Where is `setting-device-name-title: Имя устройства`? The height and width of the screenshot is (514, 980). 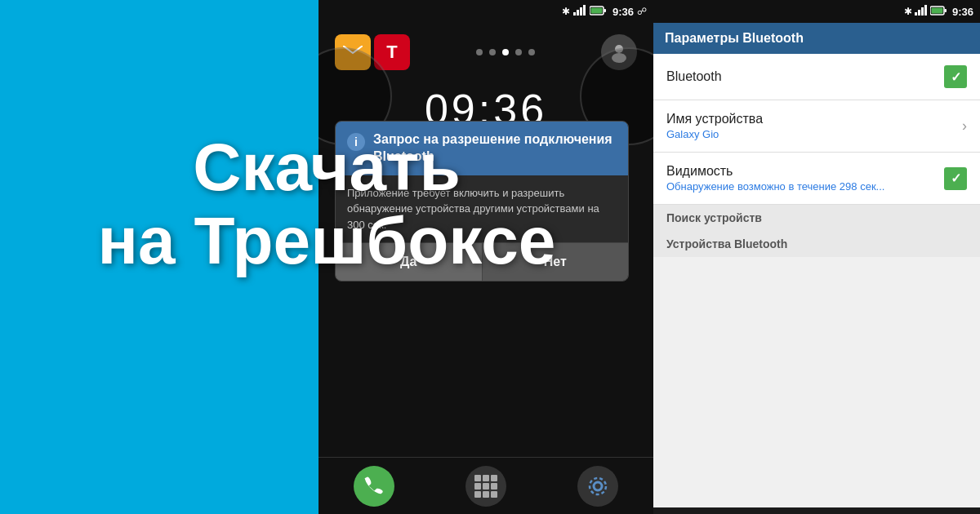
setting-device-name-title: Имя устройства is located at coordinates (811, 119).